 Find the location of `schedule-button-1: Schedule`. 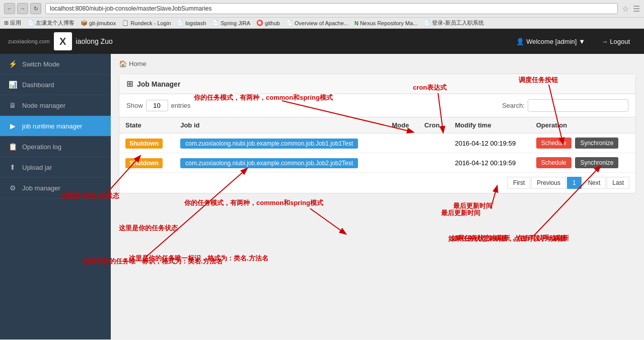

schedule-button-1: Schedule is located at coordinates (554, 143).